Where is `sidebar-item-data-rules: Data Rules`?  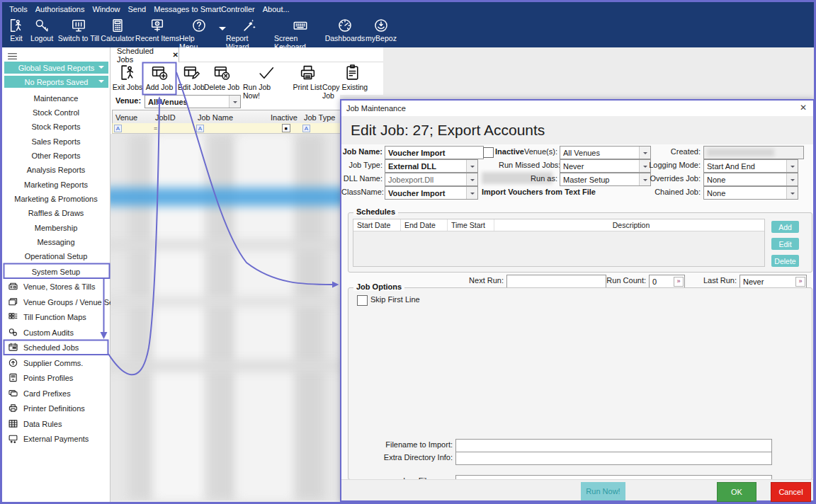
sidebar-item-data-rules: Data Rules is located at coordinates (60, 423).